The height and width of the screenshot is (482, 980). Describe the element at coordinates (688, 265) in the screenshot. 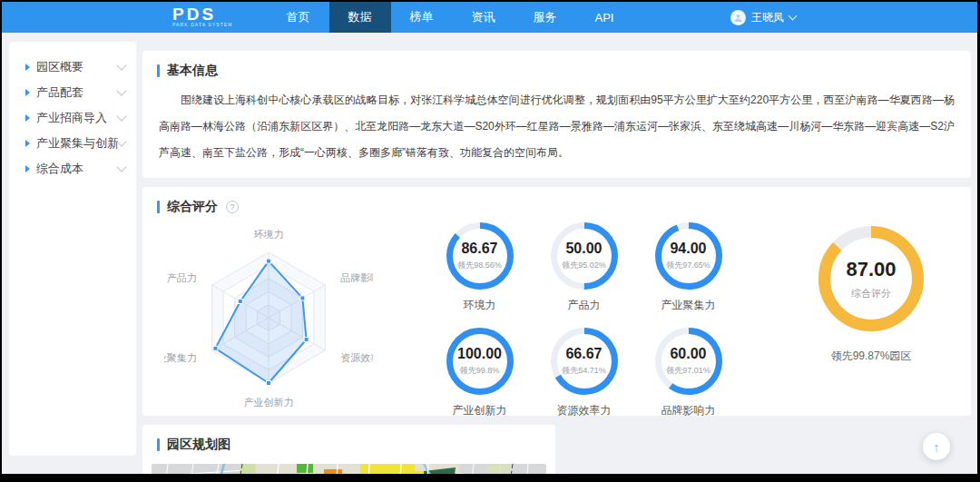

I see `gauge-lead-text: 领先97.65%` at that location.